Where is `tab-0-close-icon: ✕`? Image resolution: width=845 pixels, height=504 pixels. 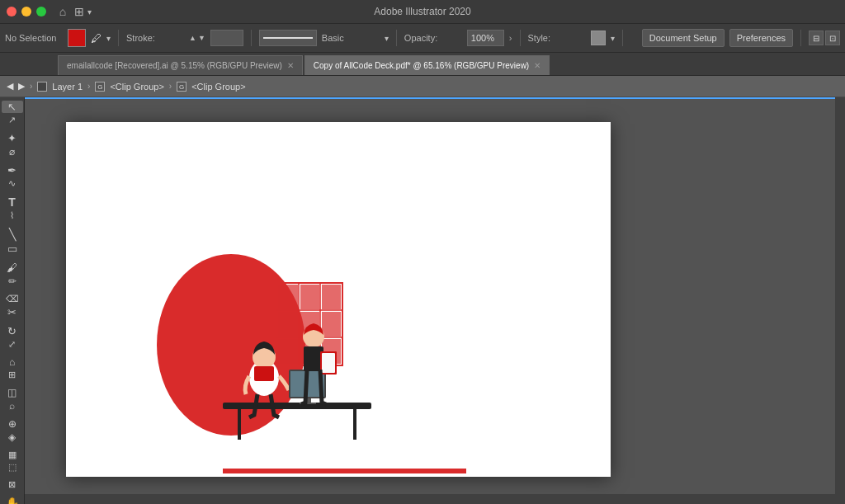
tab-0-close-icon: ✕ is located at coordinates (290, 66).